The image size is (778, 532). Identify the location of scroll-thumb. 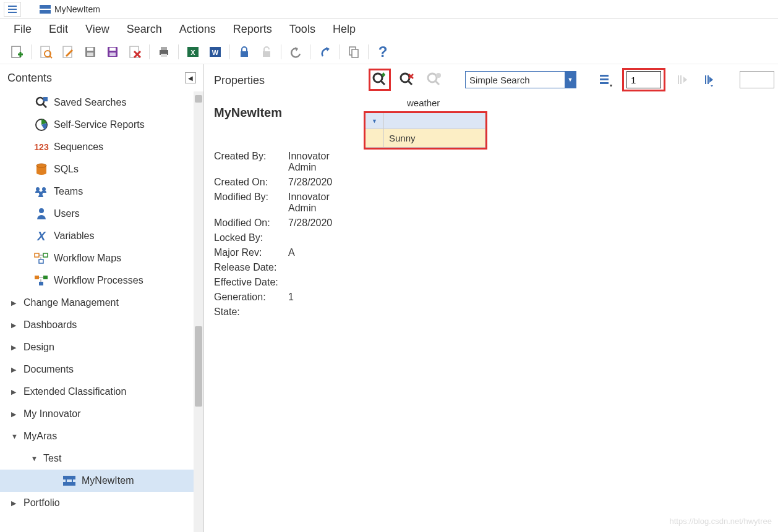
(199, 366).